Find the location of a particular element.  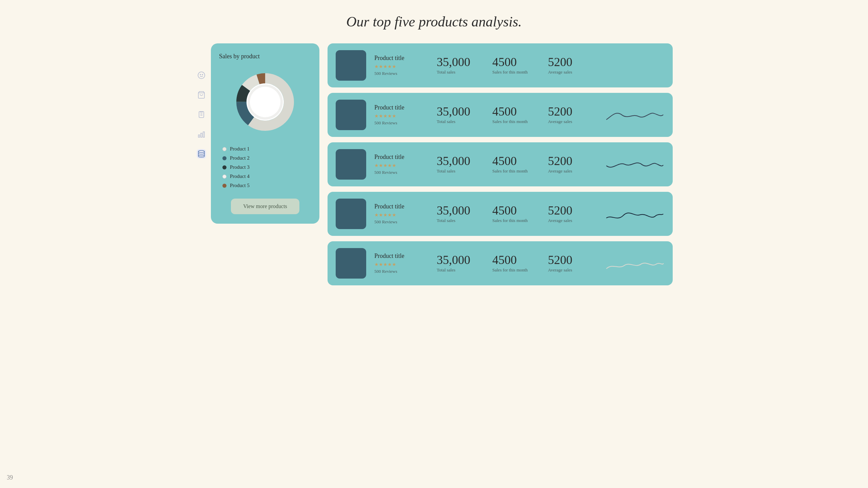

legend-item-3: Product 3 is located at coordinates (267, 167).